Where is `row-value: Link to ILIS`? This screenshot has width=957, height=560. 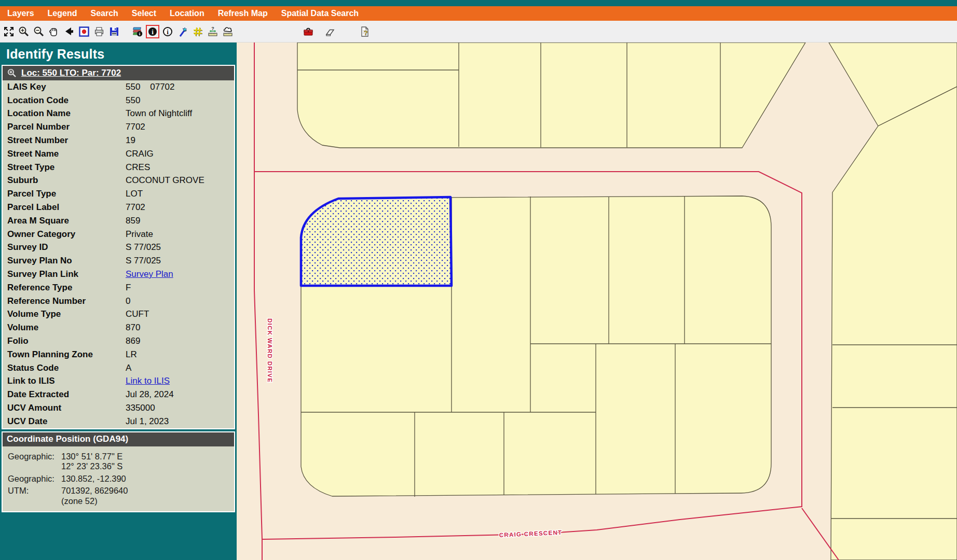
row-value: Link to ILIS is located at coordinates (180, 382).